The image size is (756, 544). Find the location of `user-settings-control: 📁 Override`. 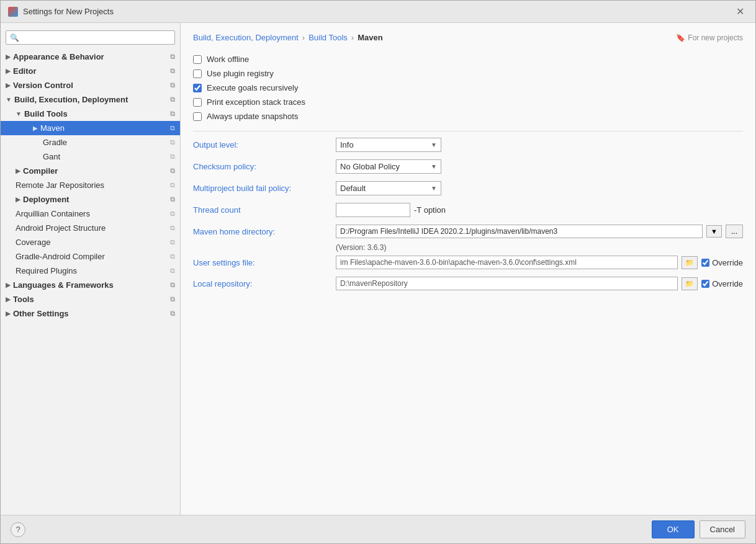

user-settings-control: 📁 Override is located at coordinates (539, 262).